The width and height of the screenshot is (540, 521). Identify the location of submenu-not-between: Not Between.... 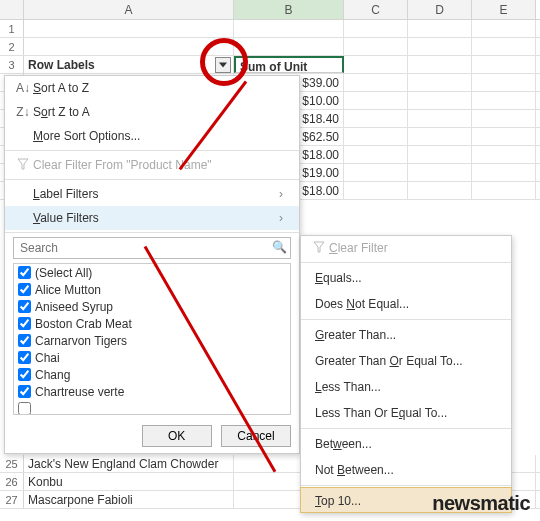
(406, 470).